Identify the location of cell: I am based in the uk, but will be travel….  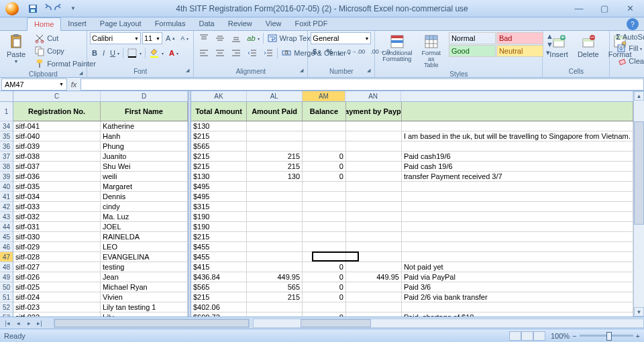
(518, 136).